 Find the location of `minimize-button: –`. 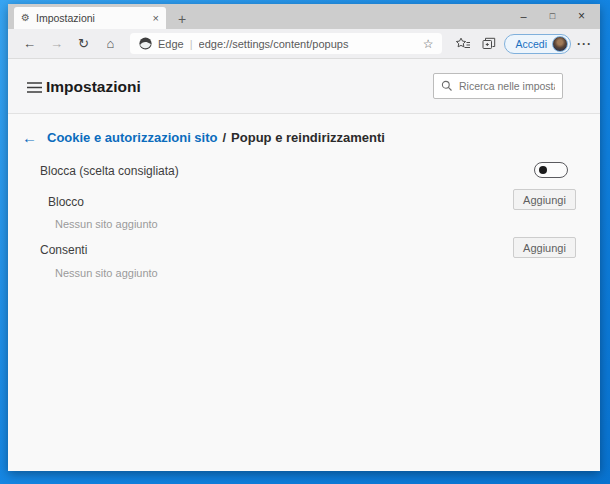

minimize-button: – is located at coordinates (524, 16).